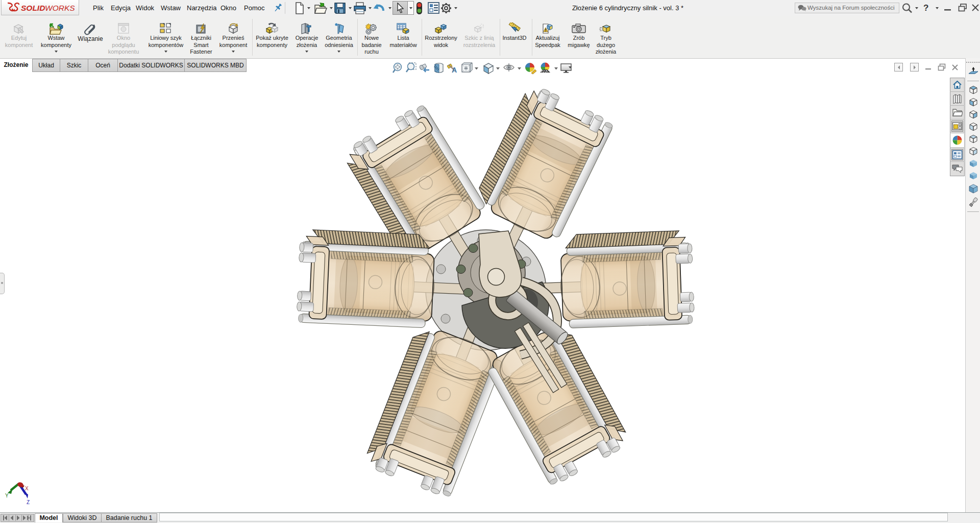 This screenshot has width=980, height=523. Describe the element at coordinates (7, 495) in the screenshot. I see `svg-text: Y` at that location.